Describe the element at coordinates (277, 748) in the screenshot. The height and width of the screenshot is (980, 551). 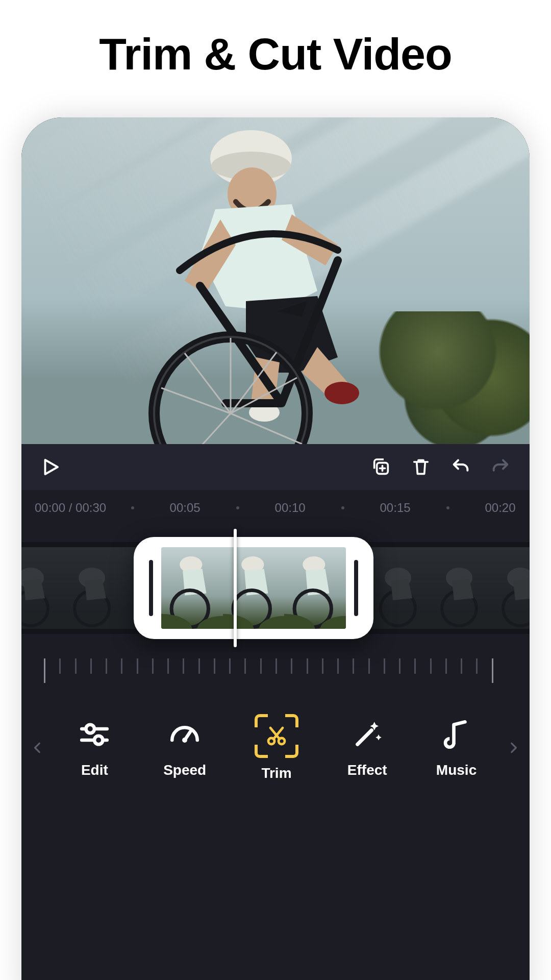
I see `tool-trim: Trim` at that location.